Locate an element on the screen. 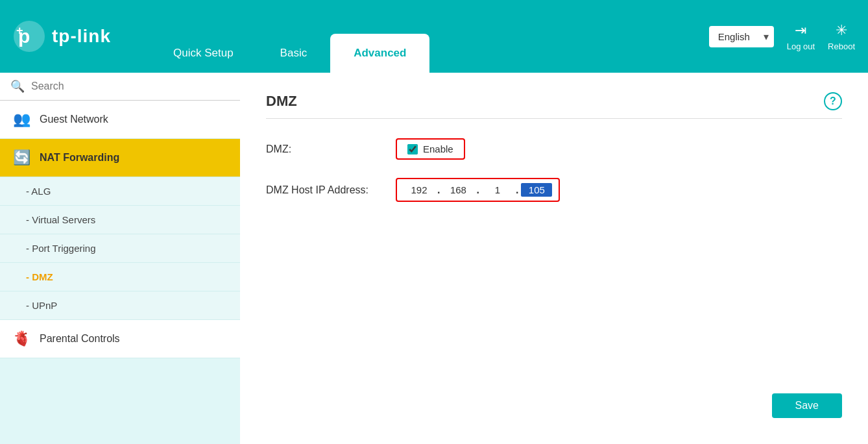 The height and width of the screenshot is (444, 868). search-input is located at coordinates (130, 86).